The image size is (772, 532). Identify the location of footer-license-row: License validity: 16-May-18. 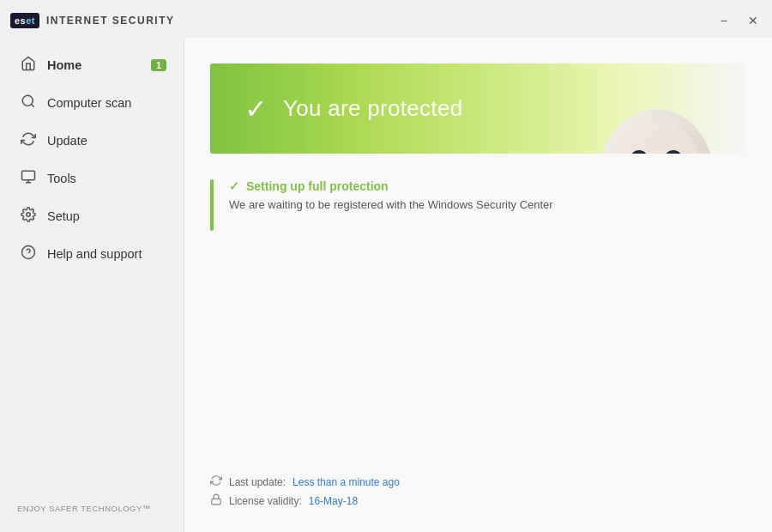
(305, 501).